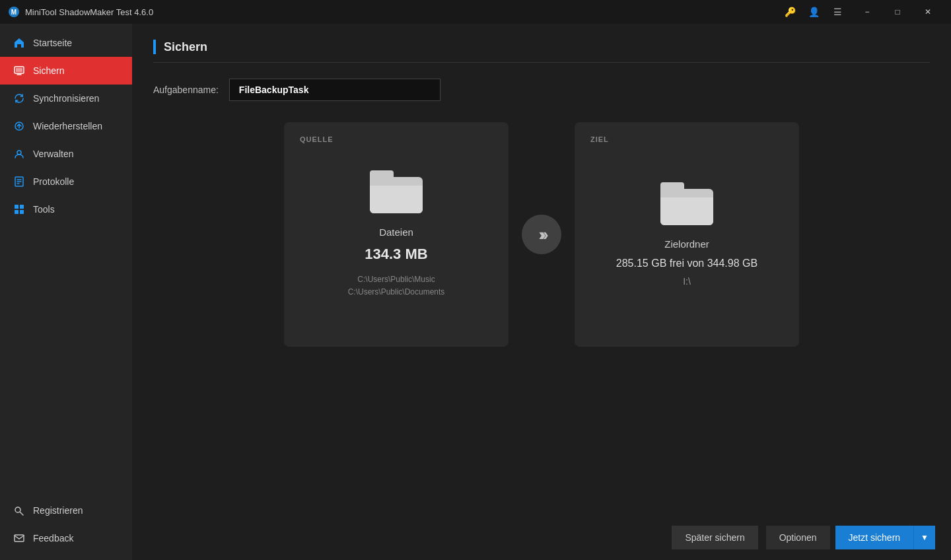 The height and width of the screenshot is (560, 951). I want to click on titlebar-icons: 🔑 👤 ☰, so click(814, 12).